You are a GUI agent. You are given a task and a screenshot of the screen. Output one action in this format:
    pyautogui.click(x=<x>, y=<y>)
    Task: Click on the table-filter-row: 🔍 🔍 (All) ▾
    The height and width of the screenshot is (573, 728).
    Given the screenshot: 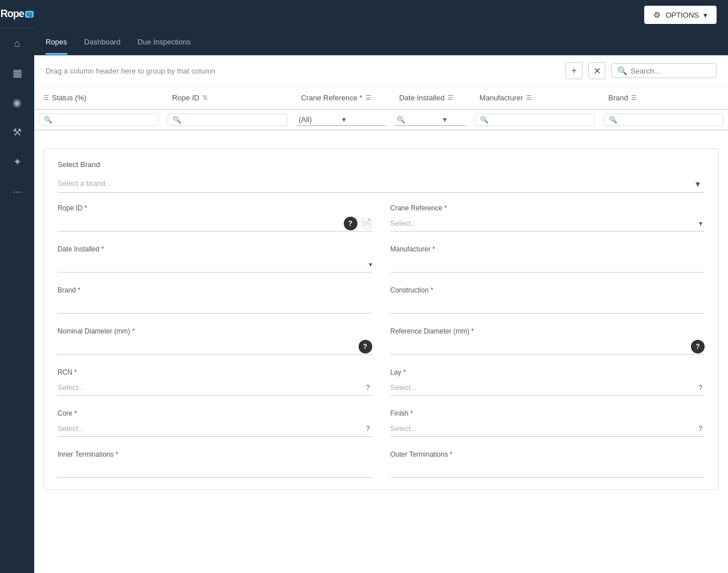 What is the action you would take?
    pyautogui.click(x=381, y=120)
    